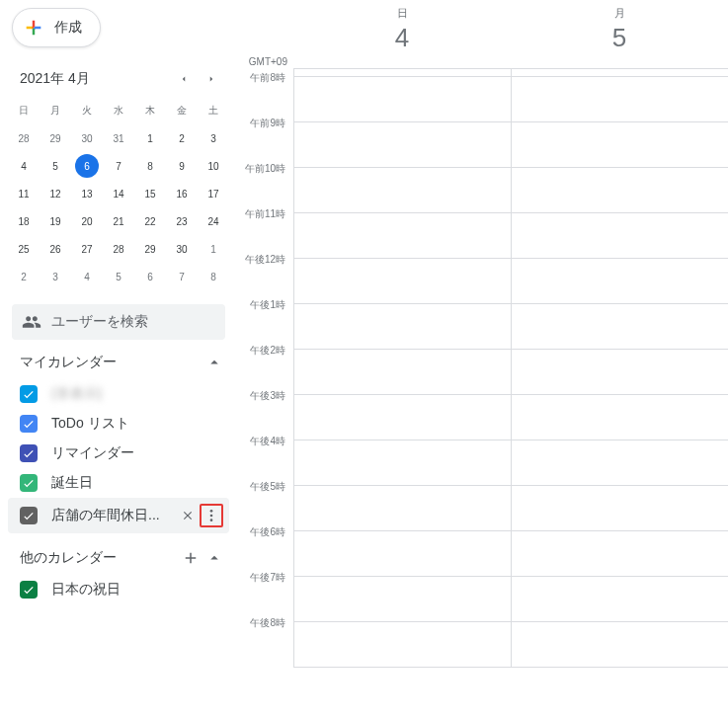 The width and height of the screenshot is (728, 720). Describe the element at coordinates (119, 221) in the screenshot. I see `minical-day: 21` at that location.